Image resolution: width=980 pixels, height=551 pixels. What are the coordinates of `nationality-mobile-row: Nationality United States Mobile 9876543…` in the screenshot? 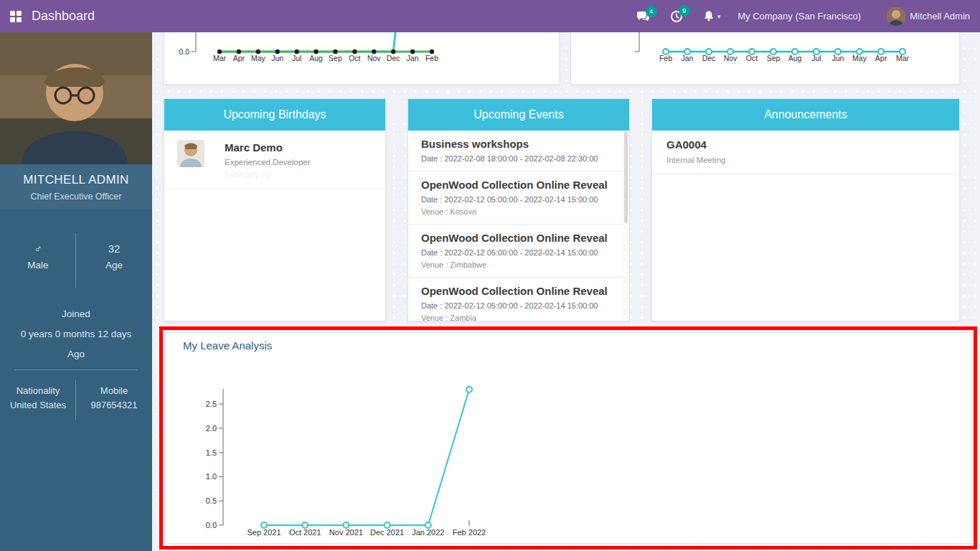 It's located at (76, 398).